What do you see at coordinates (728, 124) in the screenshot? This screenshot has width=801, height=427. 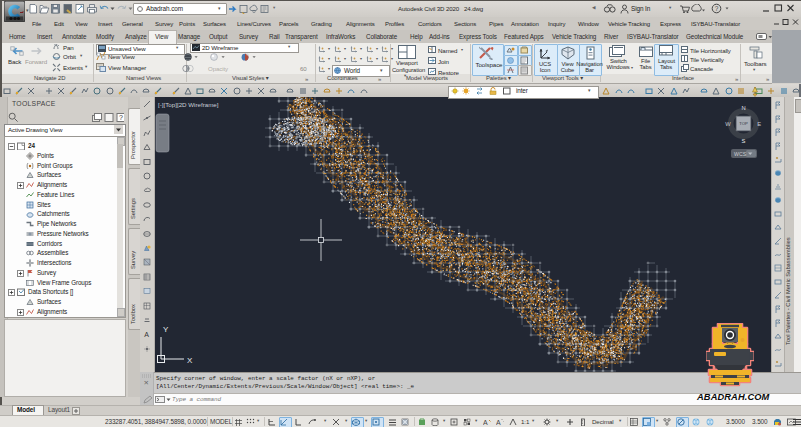 I see `svg-text: W` at bounding box center [728, 124].